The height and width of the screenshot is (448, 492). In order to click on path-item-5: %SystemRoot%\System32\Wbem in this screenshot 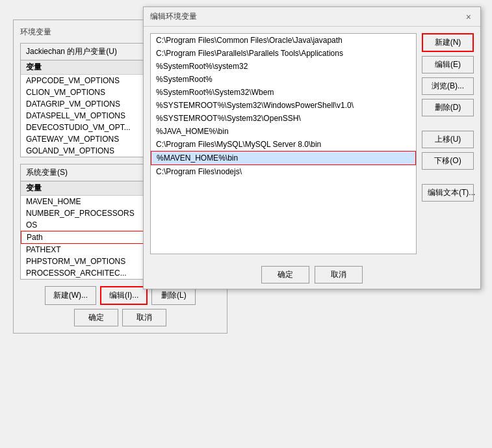, I will do `click(283, 92)`.